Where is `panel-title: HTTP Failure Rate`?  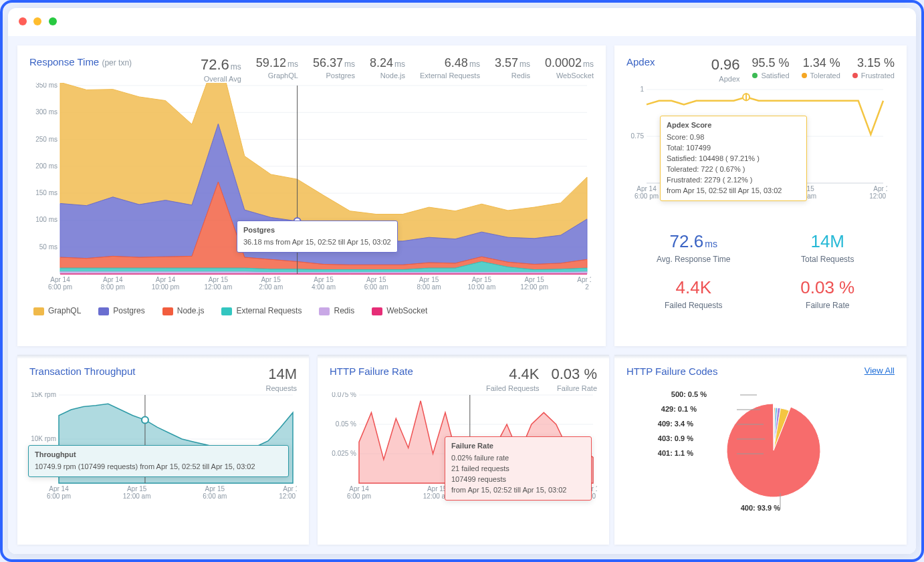
panel-title: HTTP Failure Rate is located at coordinates (372, 372).